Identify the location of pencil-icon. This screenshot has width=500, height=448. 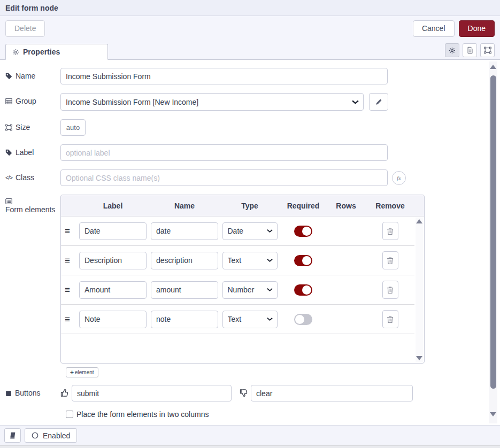
(379, 102).